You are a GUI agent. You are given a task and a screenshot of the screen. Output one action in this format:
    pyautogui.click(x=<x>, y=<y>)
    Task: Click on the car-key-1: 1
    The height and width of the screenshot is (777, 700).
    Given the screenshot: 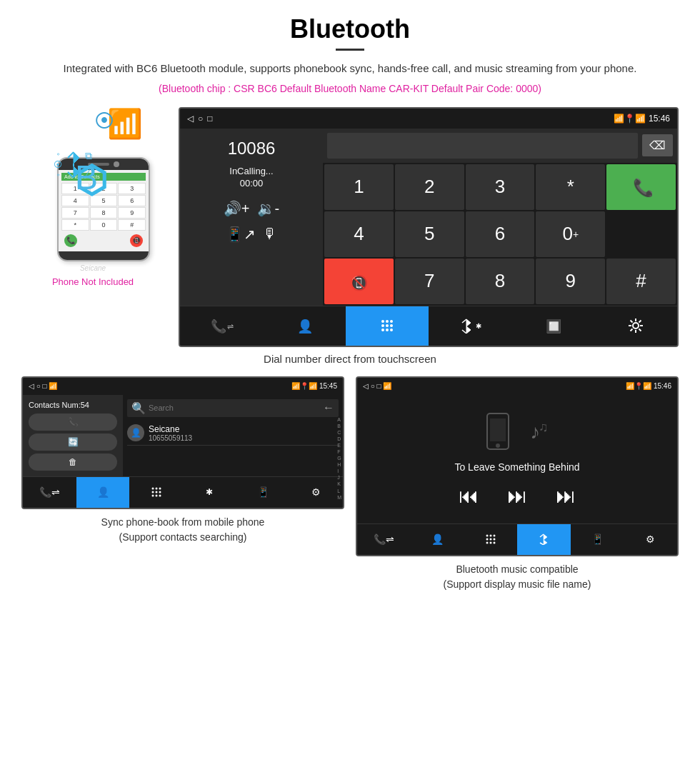 What is the action you would take?
    pyautogui.click(x=359, y=187)
    